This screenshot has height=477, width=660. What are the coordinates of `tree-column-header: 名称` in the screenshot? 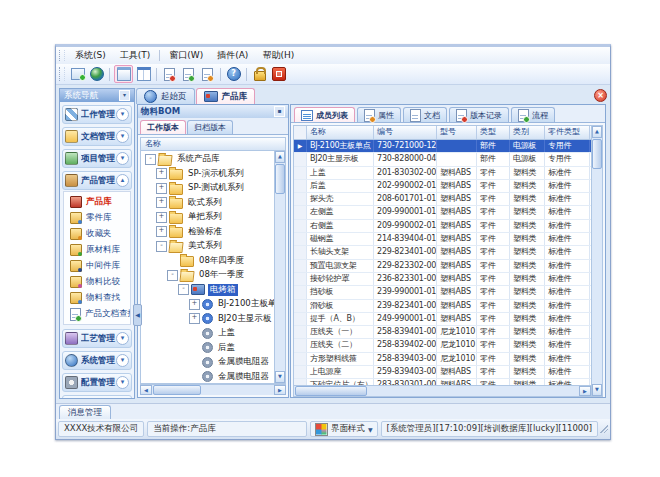 It's located at (213, 144).